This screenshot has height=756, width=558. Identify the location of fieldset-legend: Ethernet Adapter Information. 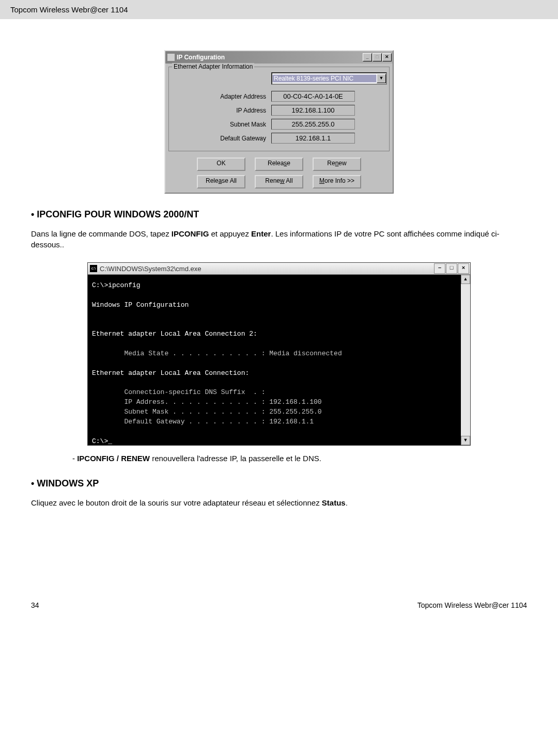
(213, 67).